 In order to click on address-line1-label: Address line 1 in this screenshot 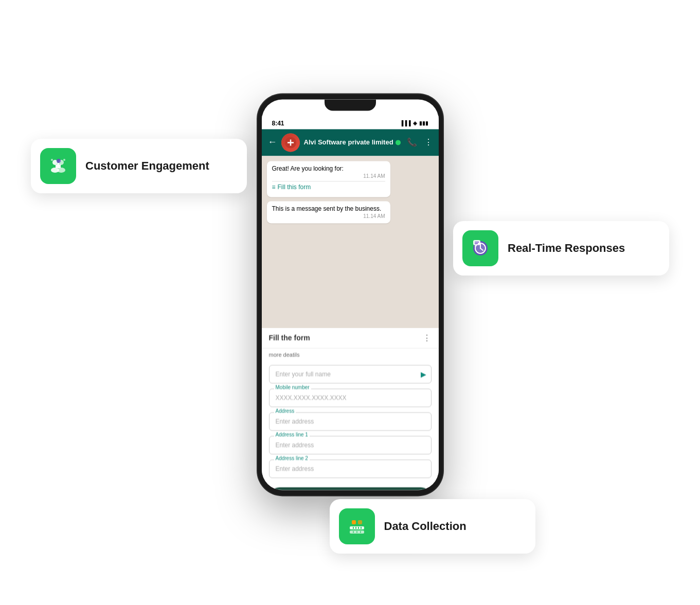, I will do `click(292, 435)`.